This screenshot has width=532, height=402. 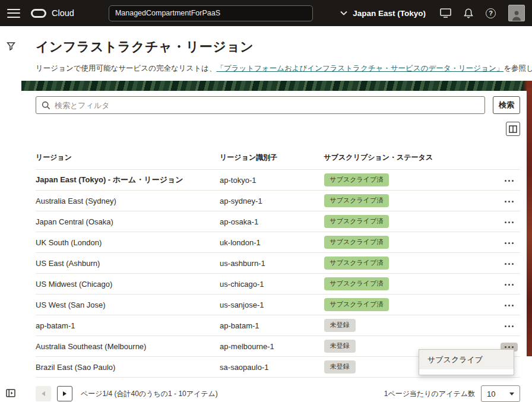 What do you see at coordinates (278, 159) in the screenshot?
I see `header-row: リージョン リージョン識別子 サブスクリプション・ステータス` at bounding box center [278, 159].